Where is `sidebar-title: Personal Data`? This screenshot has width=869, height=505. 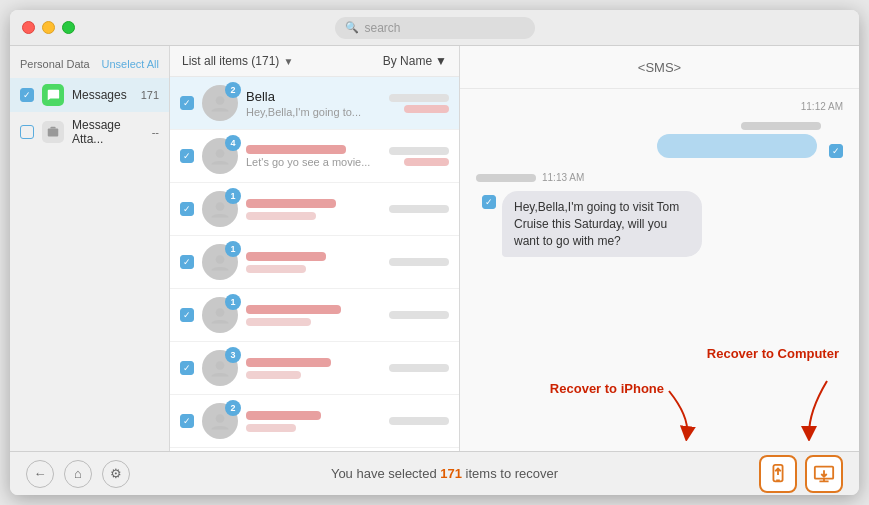
sidebar-title: Personal Data is located at coordinates (55, 64).